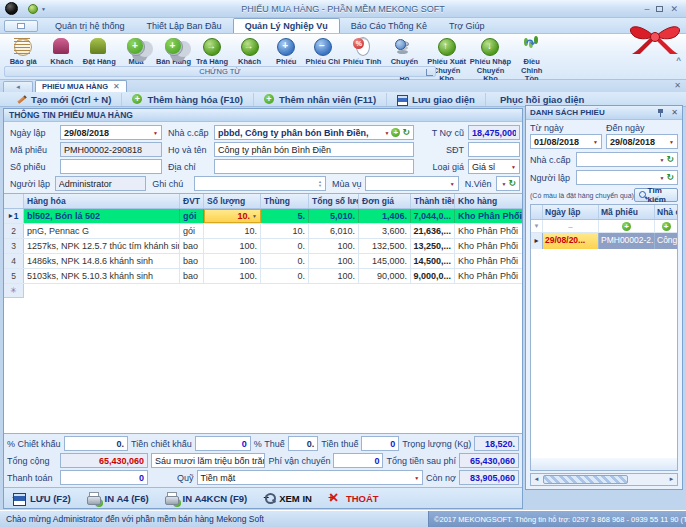  I want to click on pct-chiet-khau-field: 0., so click(96, 444).